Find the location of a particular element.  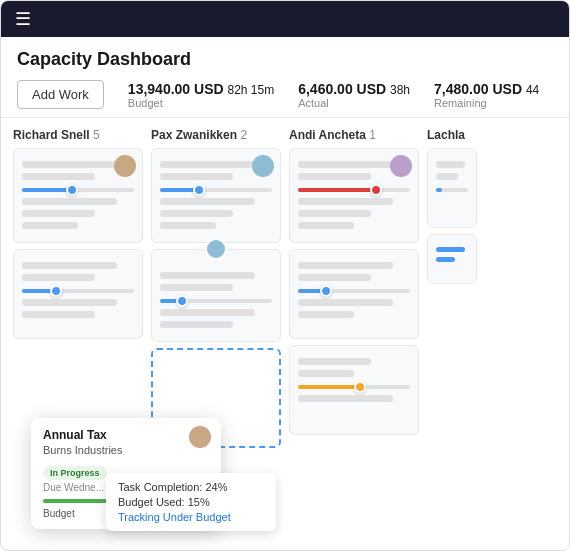

status-badge: In Progress is located at coordinates (75, 473).